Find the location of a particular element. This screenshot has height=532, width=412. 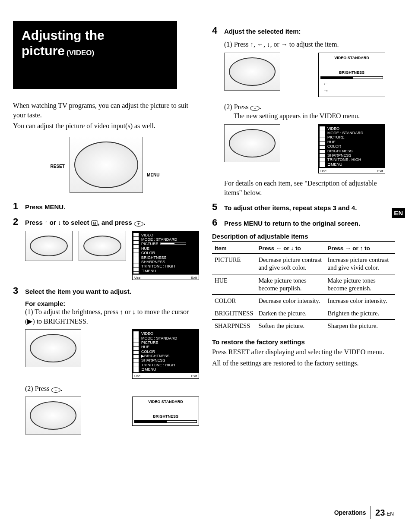

osd-use: Use is located at coordinates (137, 278).